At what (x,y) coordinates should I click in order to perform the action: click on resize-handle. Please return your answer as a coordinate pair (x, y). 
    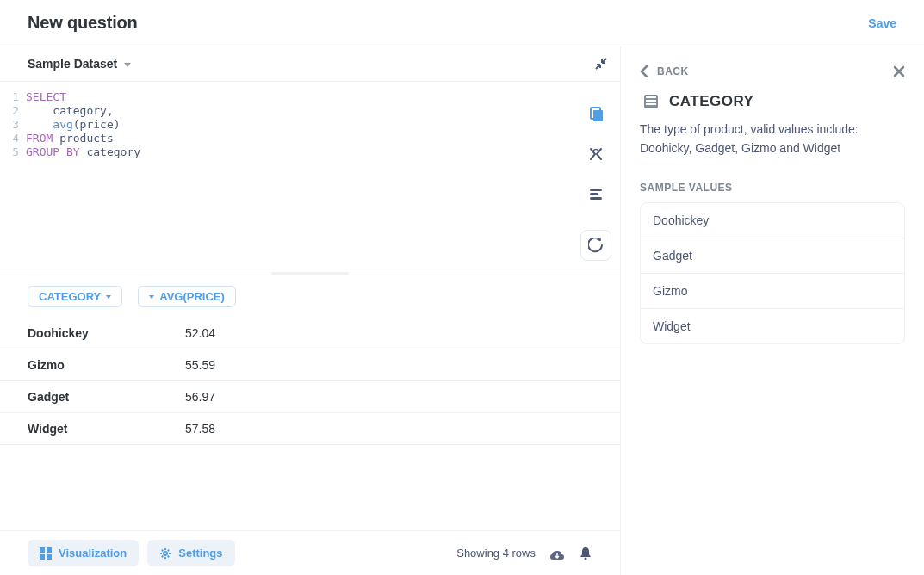
    Looking at the image, I should click on (310, 274).